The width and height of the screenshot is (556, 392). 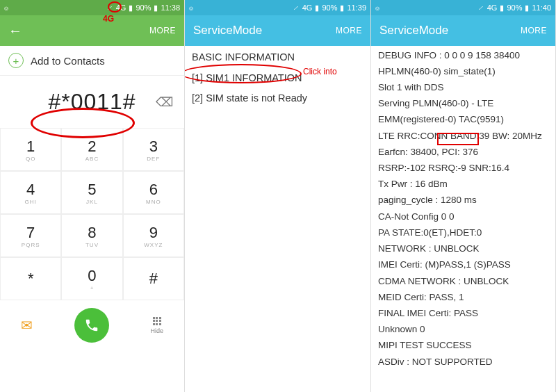 What do you see at coordinates (463, 120) in the screenshot?
I see `list-item: EMM(registered-0) TAC(9591)` at bounding box center [463, 120].